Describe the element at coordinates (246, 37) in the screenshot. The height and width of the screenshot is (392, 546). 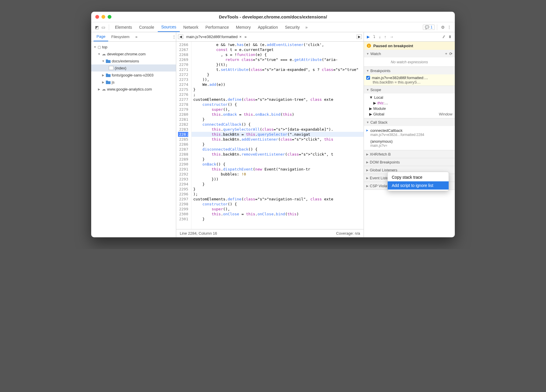
I see `more-editor-tabs-icon: »` at that location.